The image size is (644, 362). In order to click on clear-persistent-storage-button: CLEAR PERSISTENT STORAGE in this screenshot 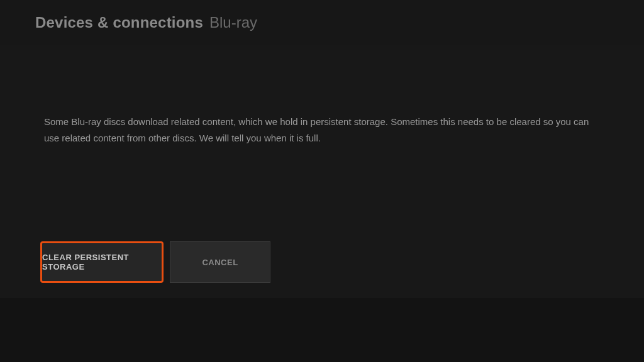, I will do `click(102, 262)`.